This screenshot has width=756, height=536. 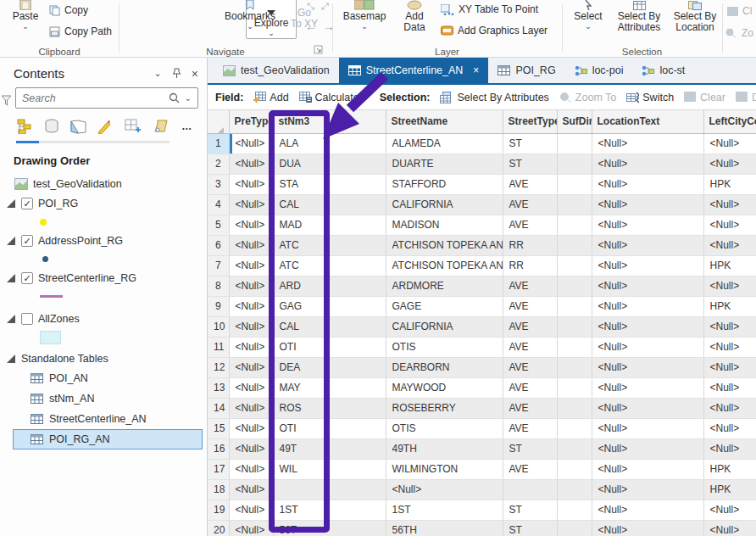 I want to click on table-cell: 56TH, so click(x=444, y=528).